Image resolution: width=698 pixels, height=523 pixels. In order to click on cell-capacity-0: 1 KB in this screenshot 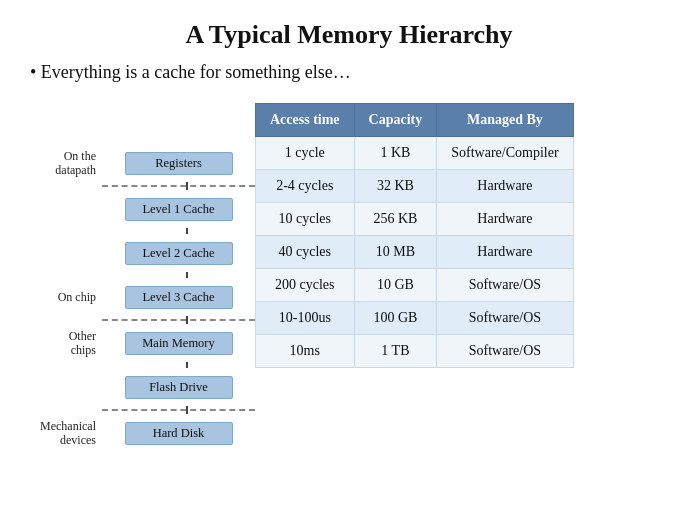, I will do `click(396, 154)`.